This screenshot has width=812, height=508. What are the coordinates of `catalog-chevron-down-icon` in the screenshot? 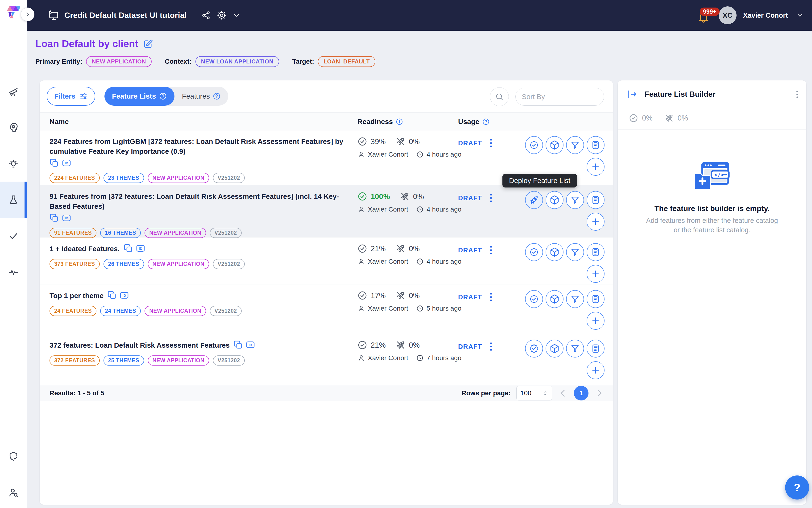 It's located at (236, 15).